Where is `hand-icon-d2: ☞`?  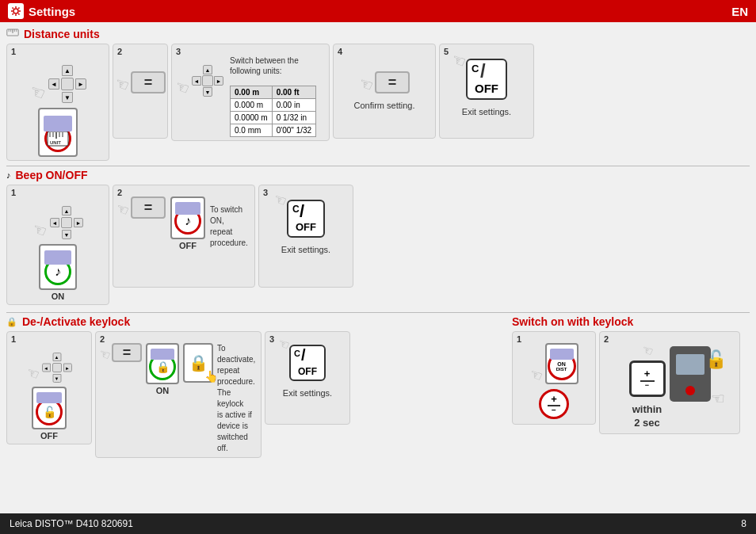
hand-icon-d2: ☞ is located at coordinates (105, 355).